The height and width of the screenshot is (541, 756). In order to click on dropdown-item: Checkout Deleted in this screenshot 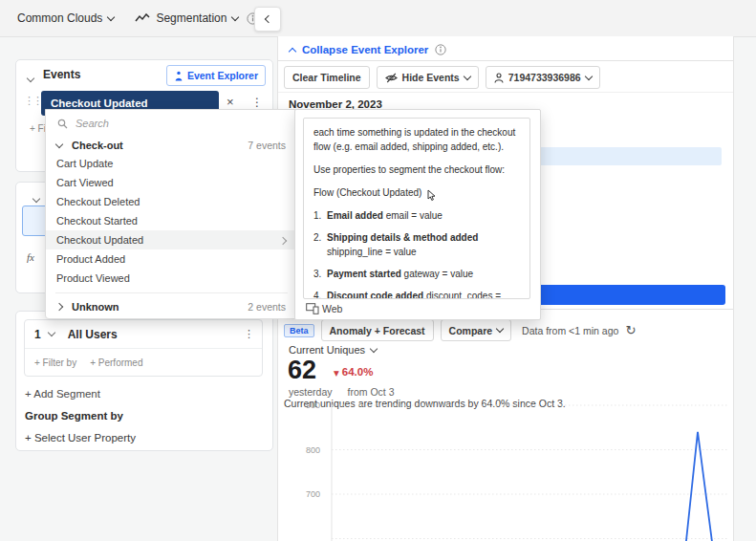, I will do `click(172, 202)`.